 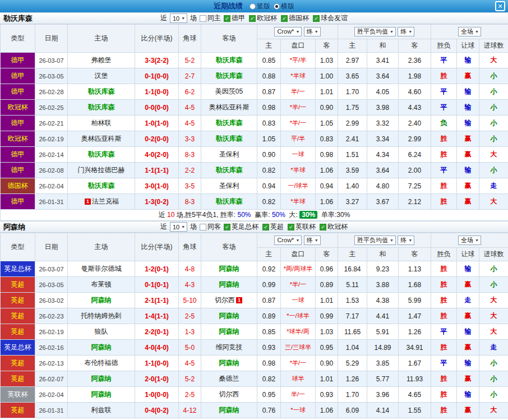 What do you see at coordinates (101, 284) in the screenshot?
I see `home-team: 布莱顿` at bounding box center [101, 284].